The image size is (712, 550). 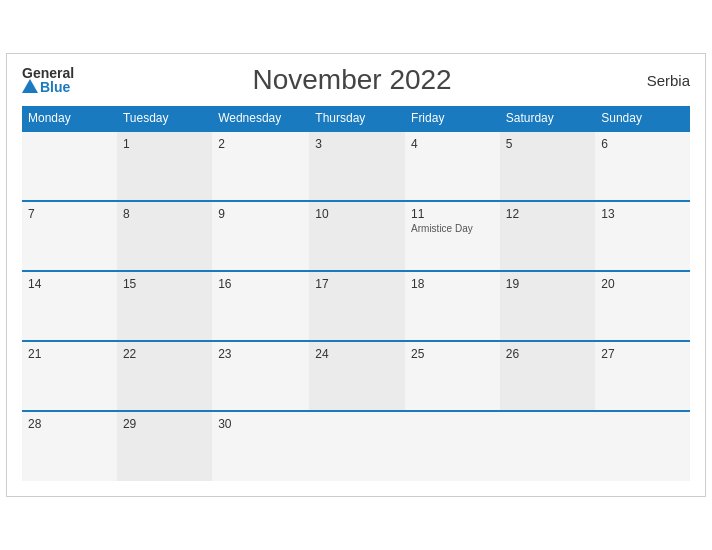 What do you see at coordinates (452, 118) in the screenshot?
I see `header-friday: Friday` at bounding box center [452, 118].